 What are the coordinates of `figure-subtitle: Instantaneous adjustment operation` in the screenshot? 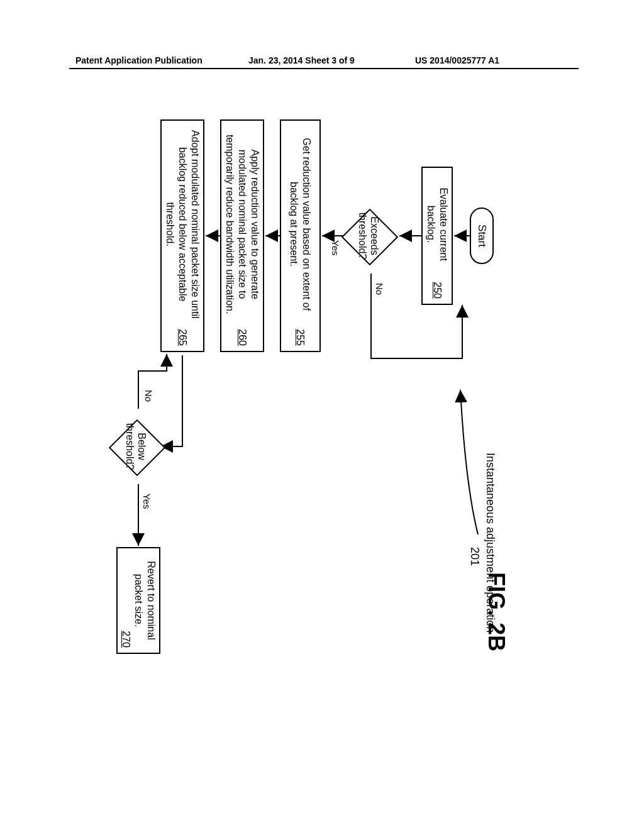 It's located at (491, 543).